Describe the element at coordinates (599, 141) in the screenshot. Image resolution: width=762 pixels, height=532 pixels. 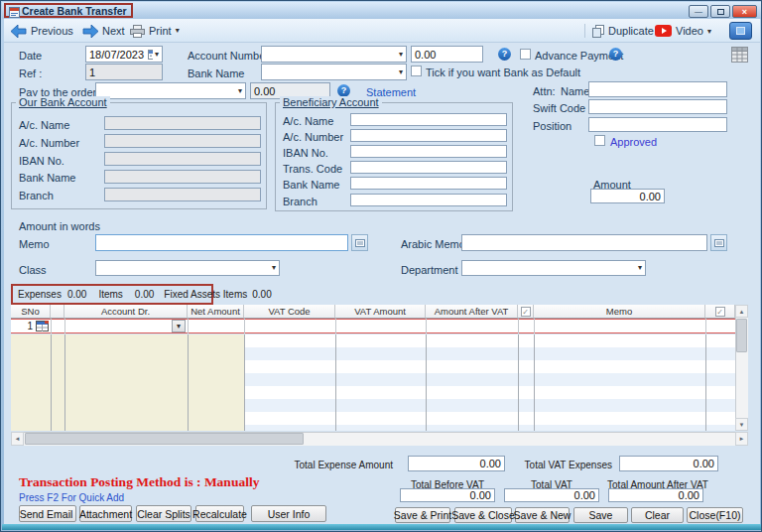
I see `approved-checkbox` at that location.